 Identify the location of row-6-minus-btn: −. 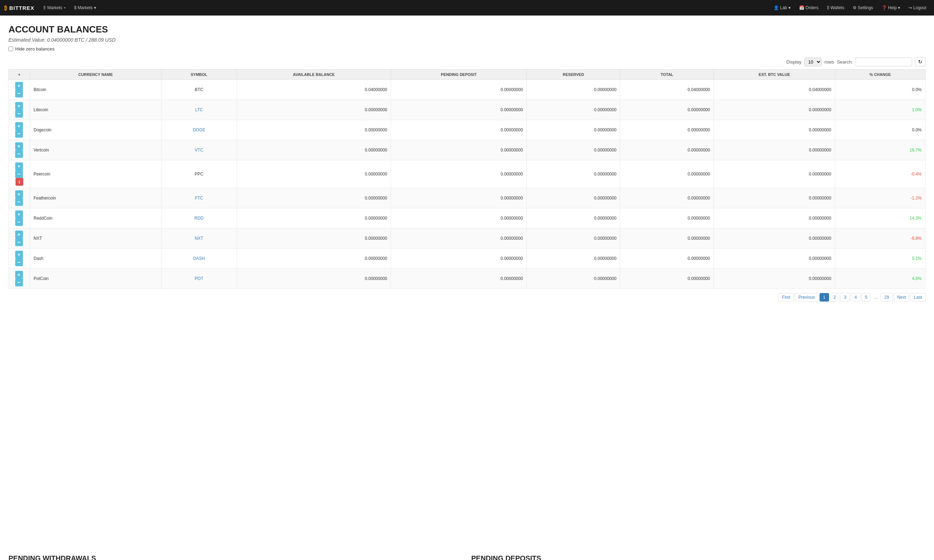
(19, 222).